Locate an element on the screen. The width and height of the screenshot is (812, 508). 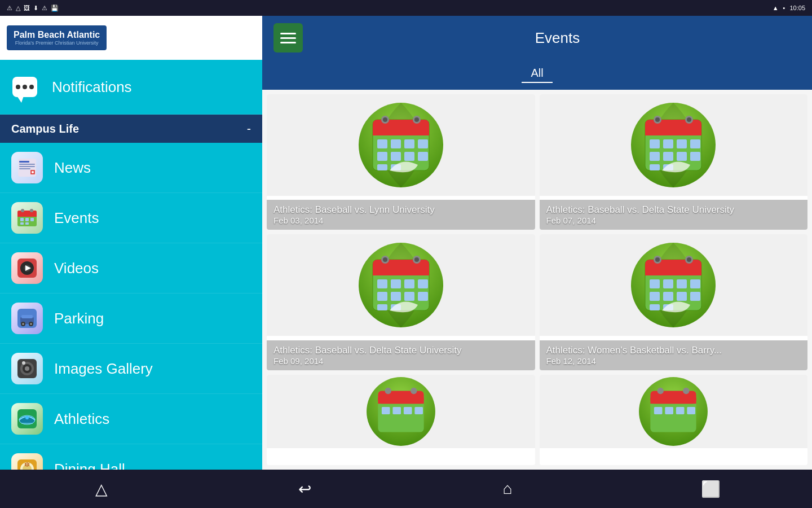
logo-sub-text: Florida's Premier Christian University is located at coordinates (57, 43).